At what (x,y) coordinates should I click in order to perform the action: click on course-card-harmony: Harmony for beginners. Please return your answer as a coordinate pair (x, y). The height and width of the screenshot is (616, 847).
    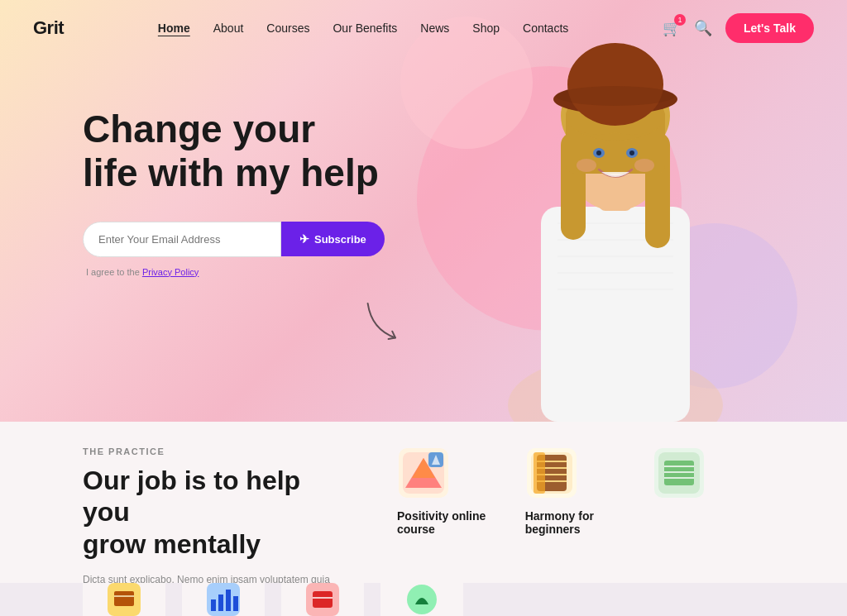
    Looking at the image, I should click on (581, 491).